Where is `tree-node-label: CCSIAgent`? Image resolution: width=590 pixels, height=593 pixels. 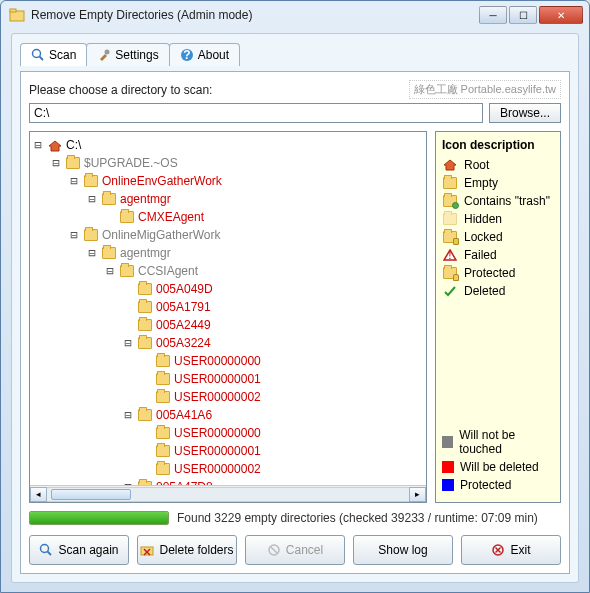
tree-node-label: CCSIAgent is located at coordinates (168, 271).